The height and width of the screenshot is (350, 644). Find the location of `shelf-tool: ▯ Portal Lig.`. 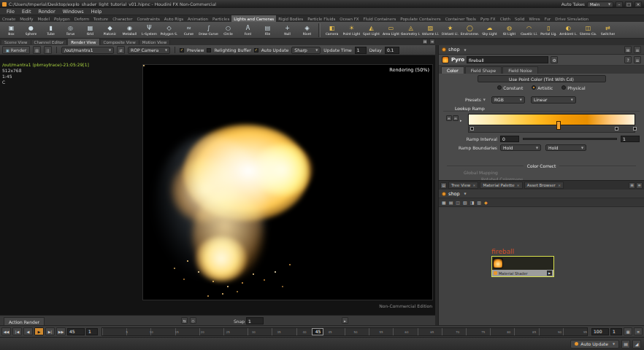

shelf-tool: ▯ Portal Lig. is located at coordinates (549, 31).